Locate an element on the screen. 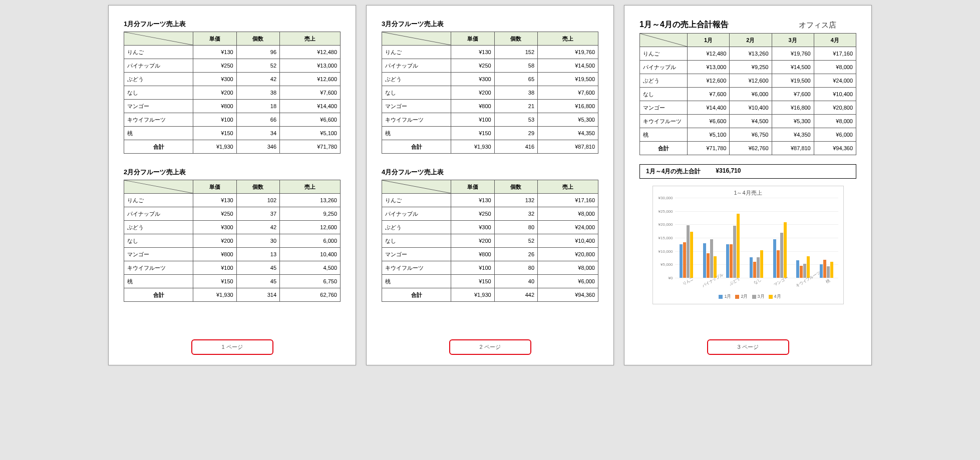 Image resolution: width=980 pixels, height=460 pixels. cell-name: マンゴー is located at coordinates (664, 108).